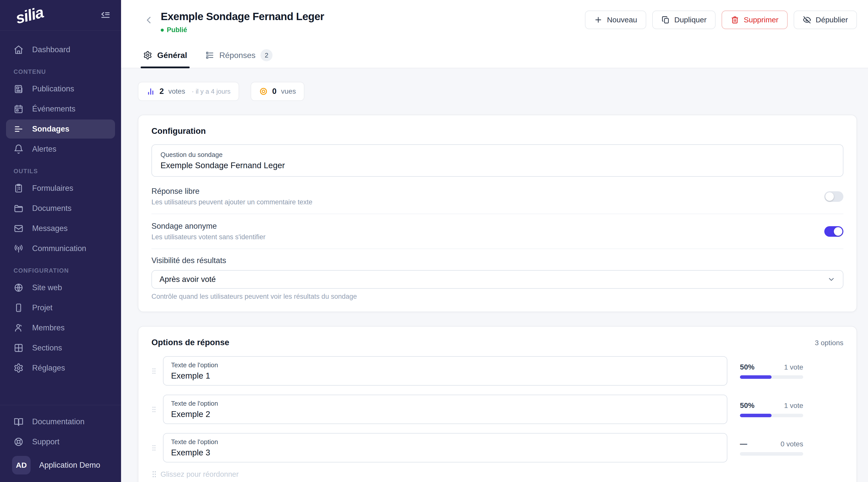 Image resolution: width=868 pixels, height=482 pixels. What do you see at coordinates (743, 444) in the screenshot?
I see `option-percent: —` at bounding box center [743, 444].